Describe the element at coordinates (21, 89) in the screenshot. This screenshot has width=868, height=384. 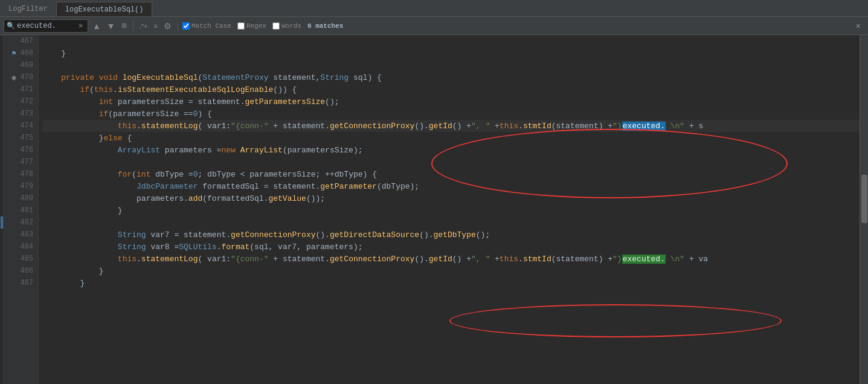
I see `line-num-471: 471` at that location.